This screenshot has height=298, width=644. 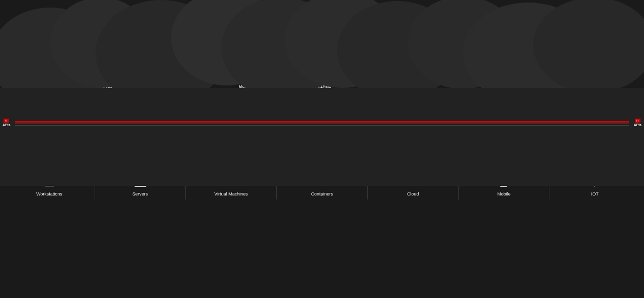 What do you see at coordinates (413, 194) in the screenshot?
I see `cloud-label: Cloud` at bounding box center [413, 194].